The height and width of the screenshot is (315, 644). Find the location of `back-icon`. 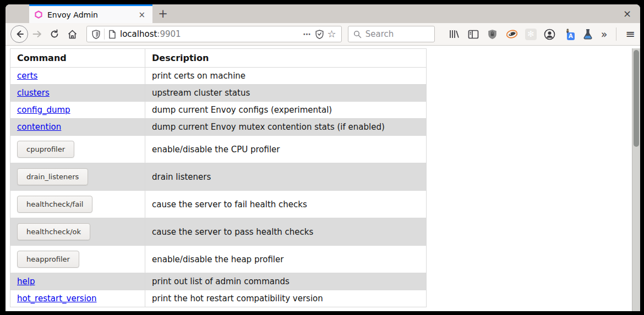

back-icon is located at coordinates (19, 34).